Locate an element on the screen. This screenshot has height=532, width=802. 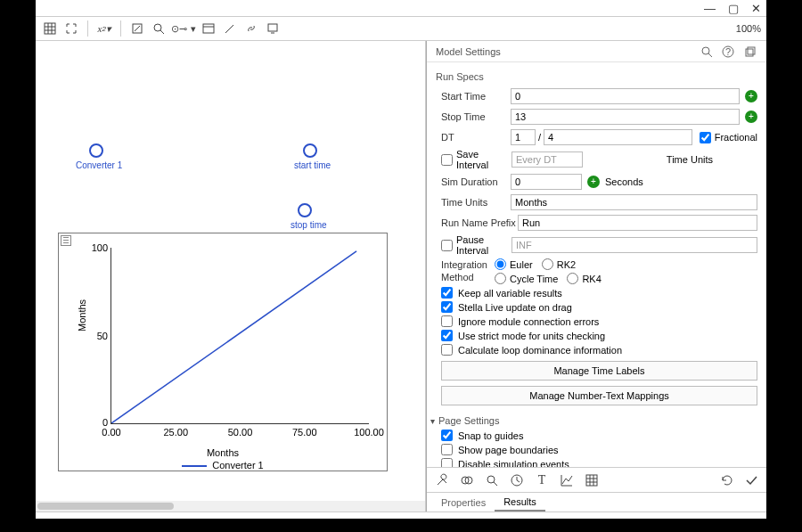
minimize-button: — is located at coordinates (709, 9).